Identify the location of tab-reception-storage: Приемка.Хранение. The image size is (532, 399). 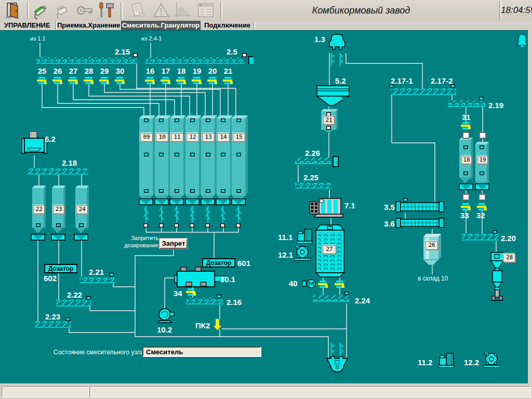
(88, 25).